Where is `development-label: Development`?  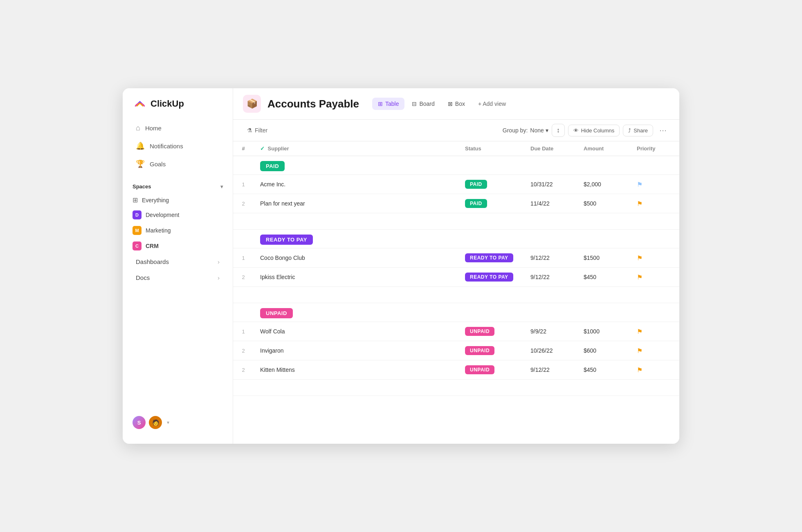 development-label: Development is located at coordinates (163, 215).